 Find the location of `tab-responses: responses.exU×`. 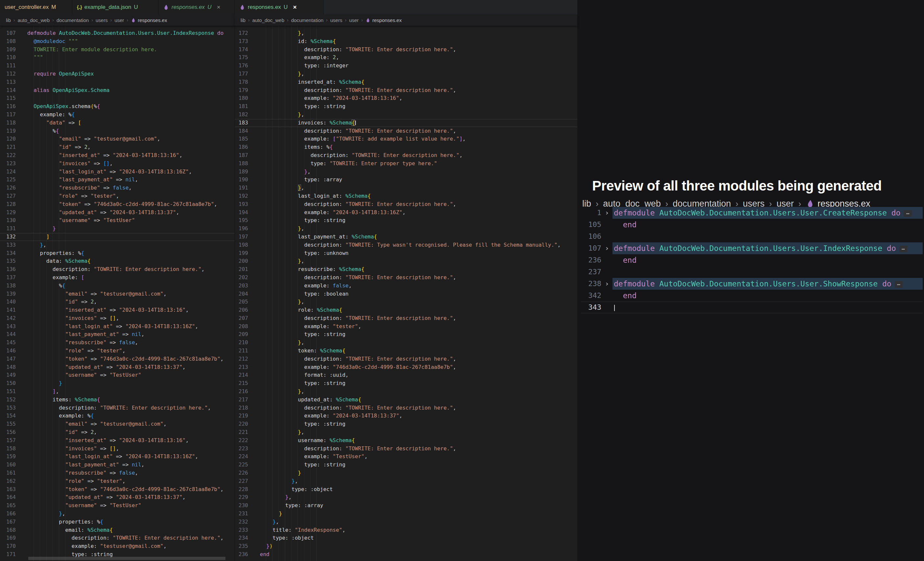

tab-responses: responses.exU× is located at coordinates (279, 7).